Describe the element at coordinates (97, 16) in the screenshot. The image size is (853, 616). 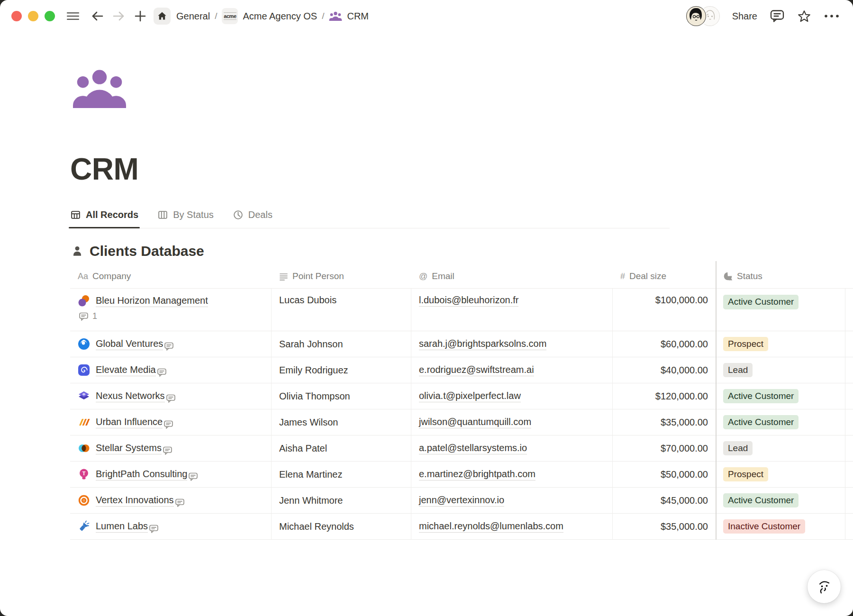
I see `back-icon` at that location.